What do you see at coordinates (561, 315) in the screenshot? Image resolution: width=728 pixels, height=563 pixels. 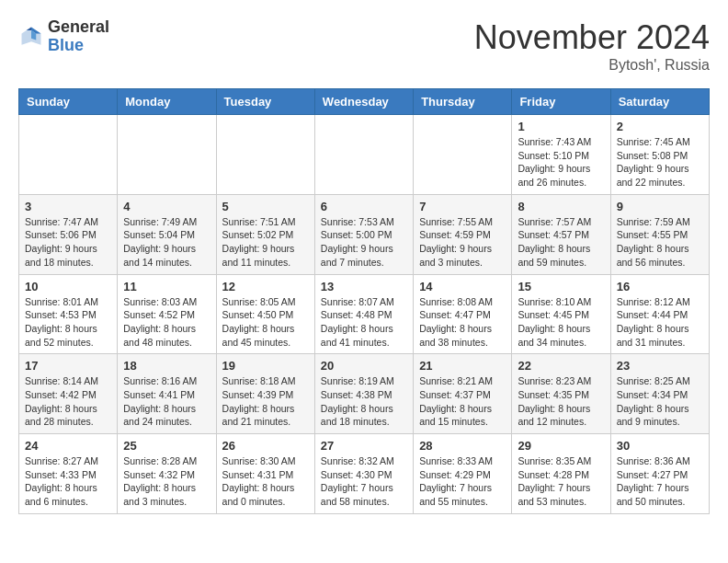 I see `calendar-cell: 15Sunrise: 8:10 AM Sunset: 4:45 PM Dayli…` at bounding box center [561, 315].